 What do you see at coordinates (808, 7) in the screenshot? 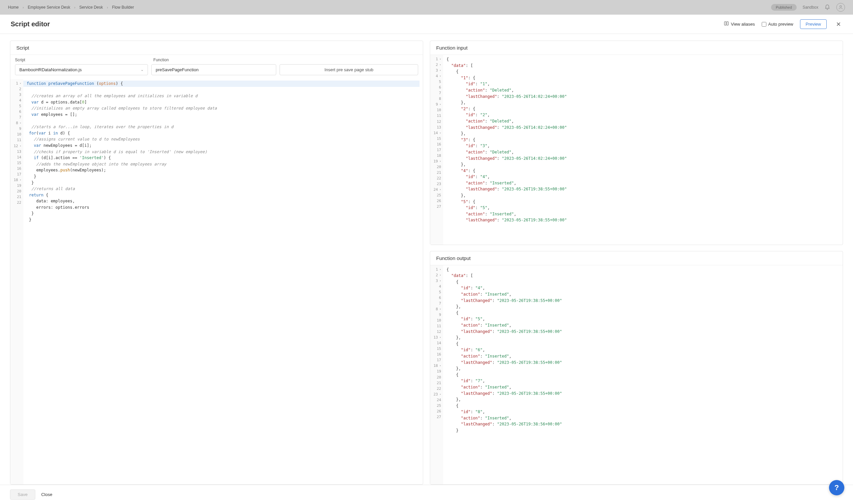
I see `top-nav-right: Published Sandbox` at bounding box center [808, 7].